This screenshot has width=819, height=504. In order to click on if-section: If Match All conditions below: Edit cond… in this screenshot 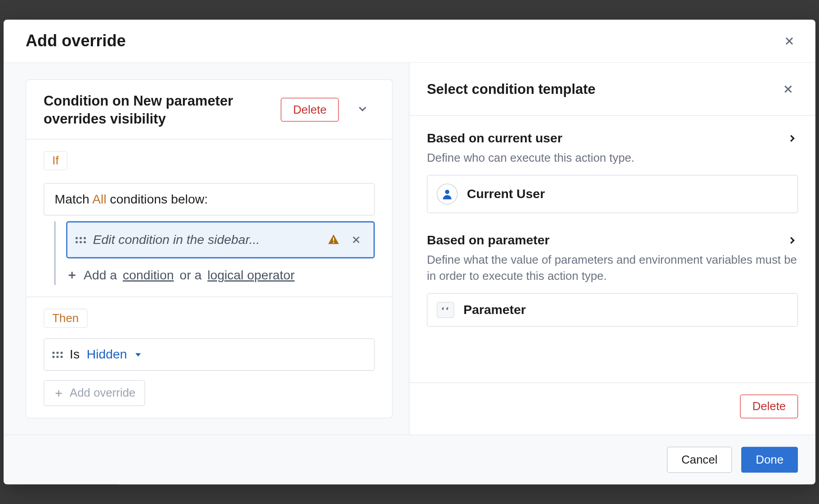, I will do `click(209, 218)`.